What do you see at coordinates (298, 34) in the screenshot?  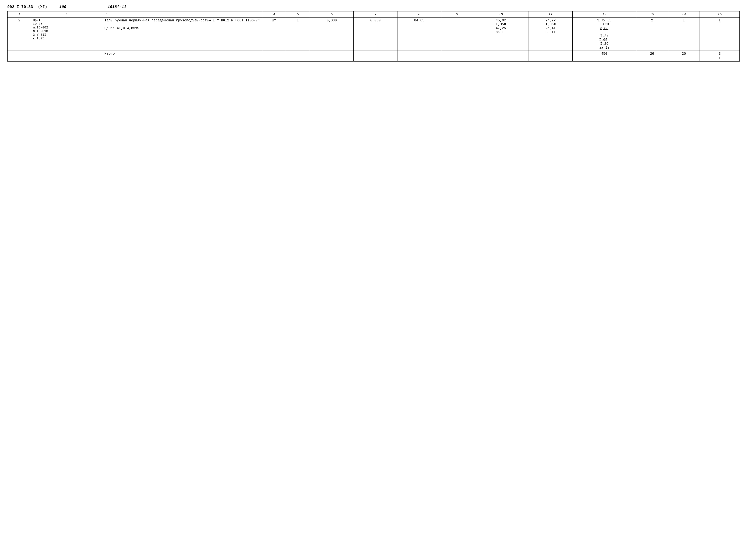 I see `cell-row1-col5: I` at bounding box center [298, 34].